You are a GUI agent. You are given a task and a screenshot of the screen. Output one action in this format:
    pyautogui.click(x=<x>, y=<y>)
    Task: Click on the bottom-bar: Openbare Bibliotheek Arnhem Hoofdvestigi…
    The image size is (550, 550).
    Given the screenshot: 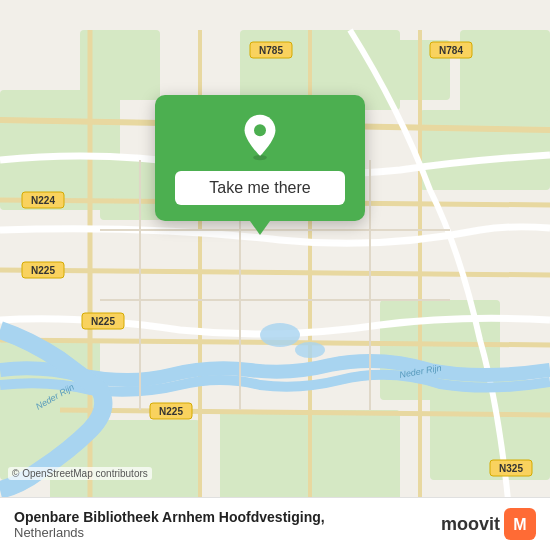 What is the action you would take?
    pyautogui.click(x=275, y=524)
    